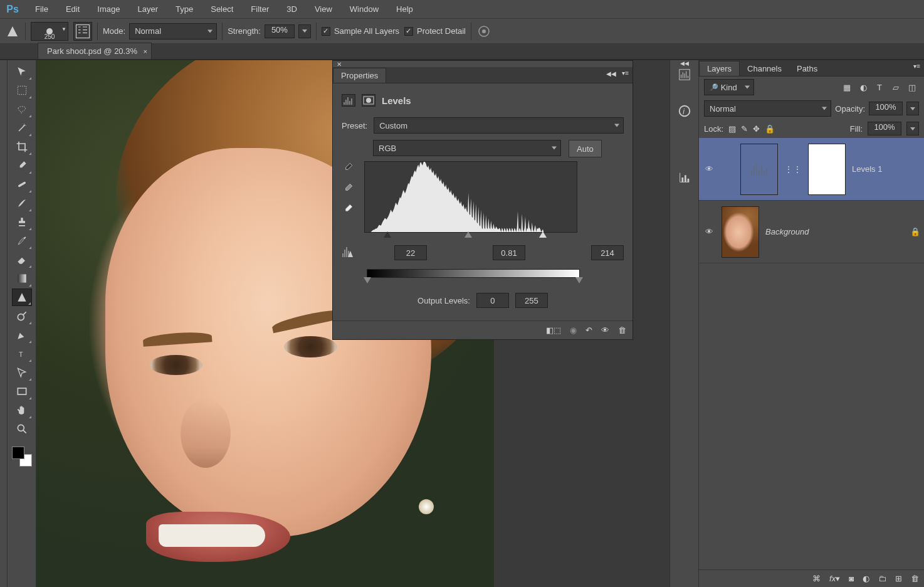 Image resolution: width=924 pixels, height=587 pixels. What do you see at coordinates (579, 280) in the screenshot?
I see `output-white-slider` at bounding box center [579, 280].